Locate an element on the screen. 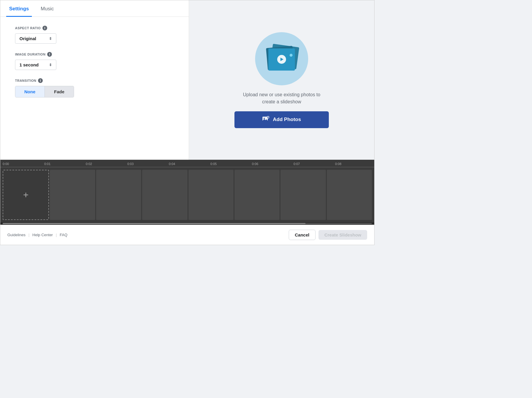 Image resolution: width=532 pixels, height=398 pixels. scrollbar-thumb is located at coordinates (154, 224).